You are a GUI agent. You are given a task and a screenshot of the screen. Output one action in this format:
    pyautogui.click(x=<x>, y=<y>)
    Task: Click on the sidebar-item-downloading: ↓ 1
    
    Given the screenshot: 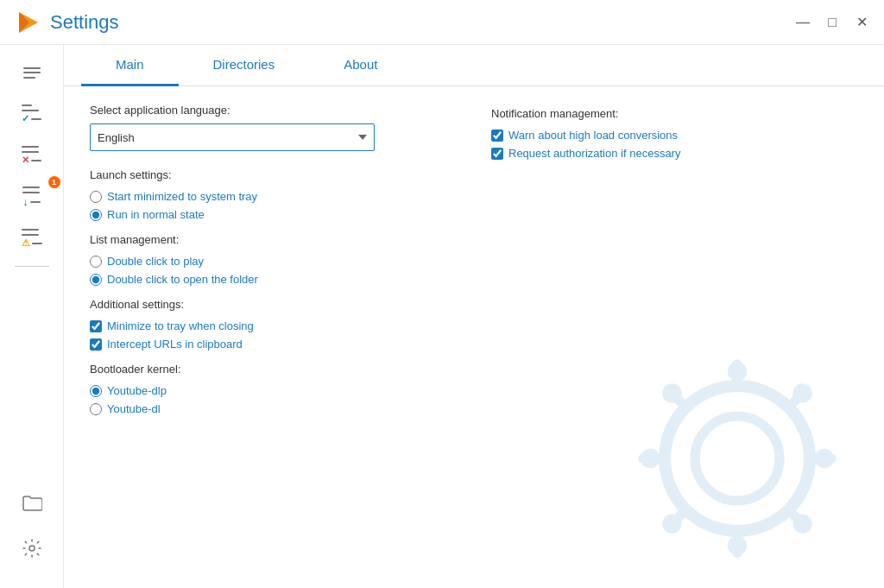 What is the action you would take?
    pyautogui.click(x=32, y=197)
    